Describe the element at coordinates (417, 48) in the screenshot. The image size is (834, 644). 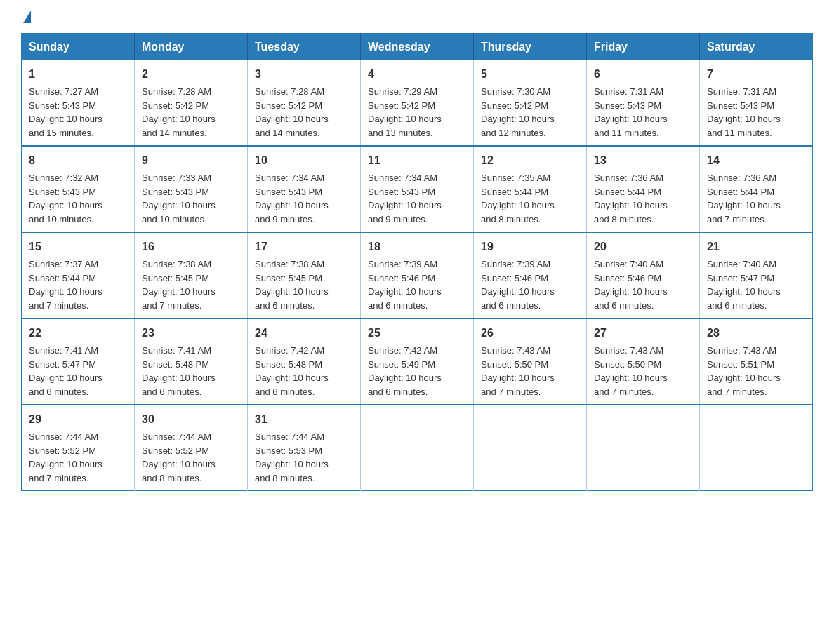
I see `calendar-day-header: Wednesday` at that location.